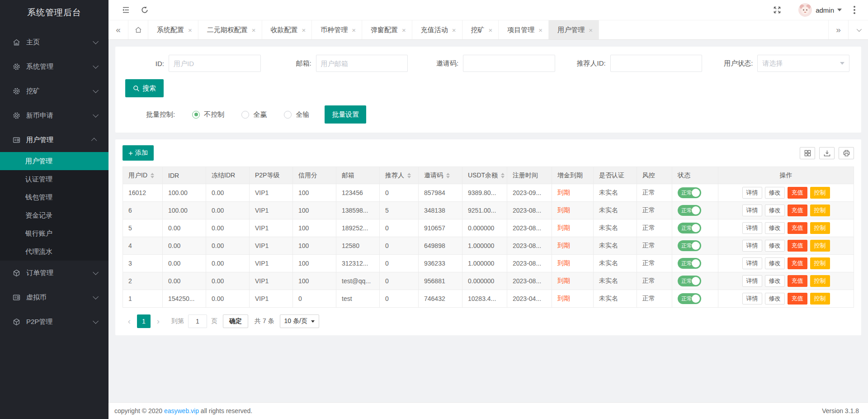 The image size is (868, 419). What do you see at coordinates (236, 321) in the screenshot?
I see `goto-confirm-button: 确定` at bounding box center [236, 321].